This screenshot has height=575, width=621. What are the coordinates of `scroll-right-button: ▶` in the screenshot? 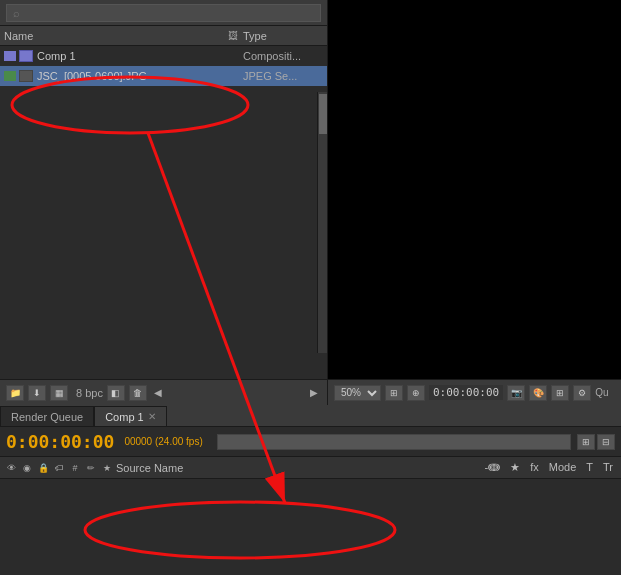 It's located at (314, 393).